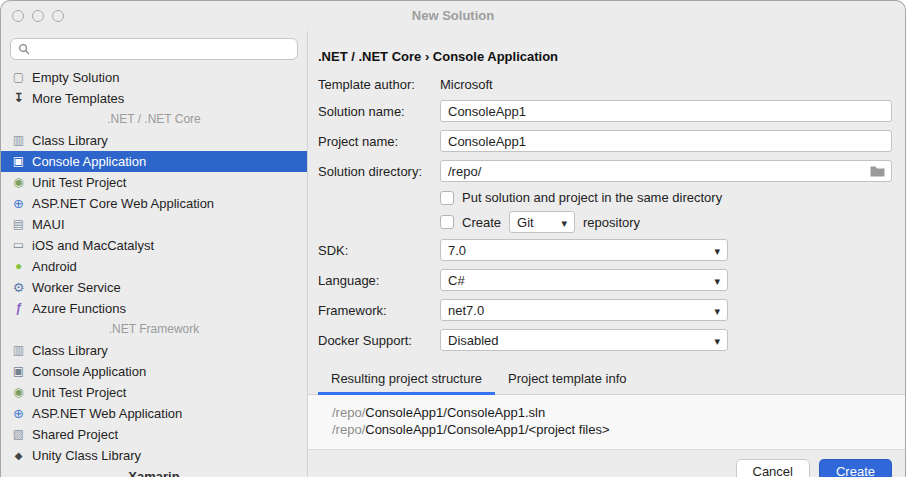 Image resolution: width=911 pixels, height=477 pixels. I want to click on sdk-select: 7.0, so click(584, 250).